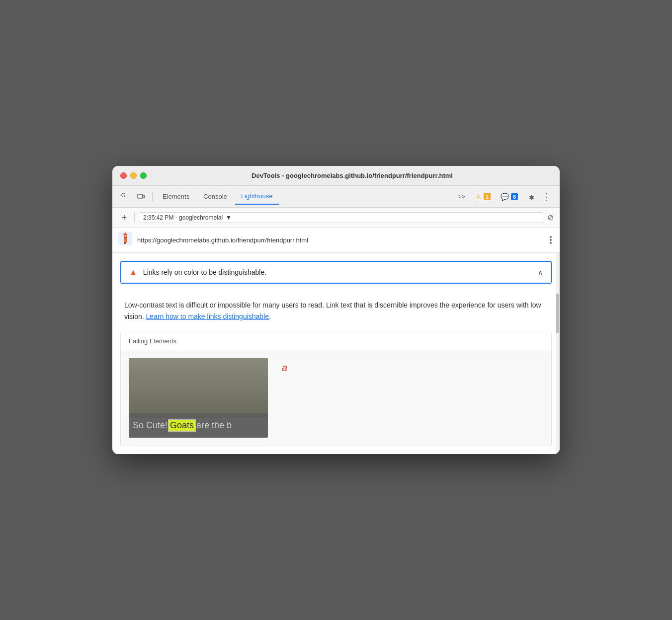 Image resolution: width=672 pixels, height=620 pixels. I want to click on url-row: https://googlechromelabs.github.io/frien…, so click(336, 240).